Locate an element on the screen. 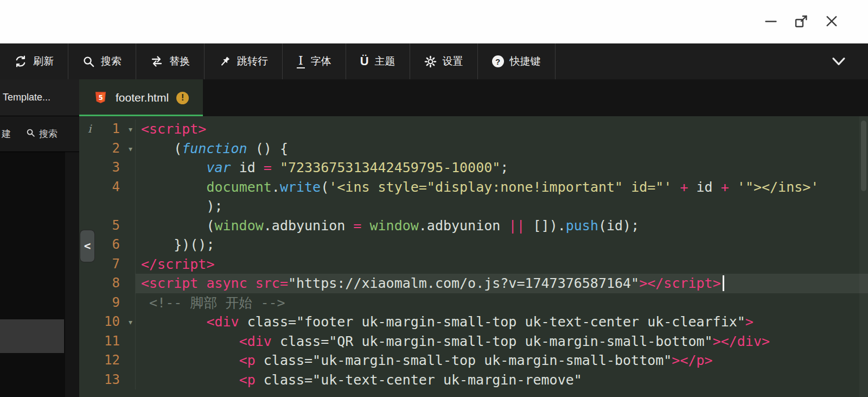  code-line: 11 <div class="QR uk-margin-small-top uk… is located at coordinates (474, 342).